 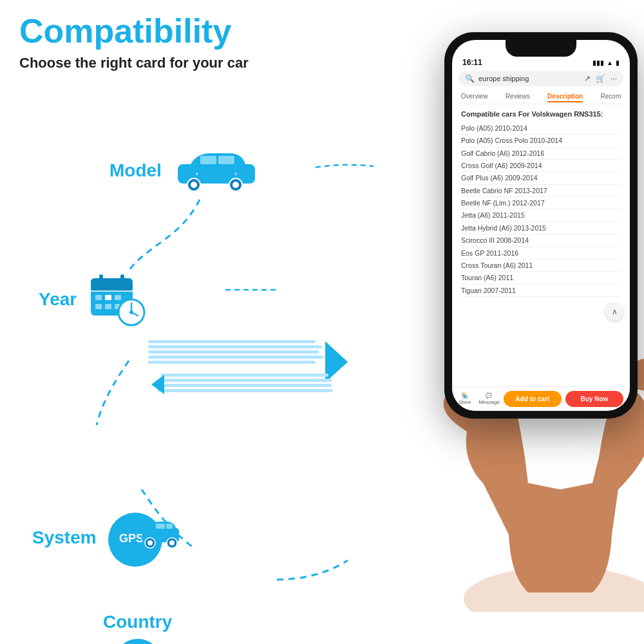 What do you see at coordinates (196, 31) in the screenshot?
I see `page-title: Compatibility` at bounding box center [196, 31].